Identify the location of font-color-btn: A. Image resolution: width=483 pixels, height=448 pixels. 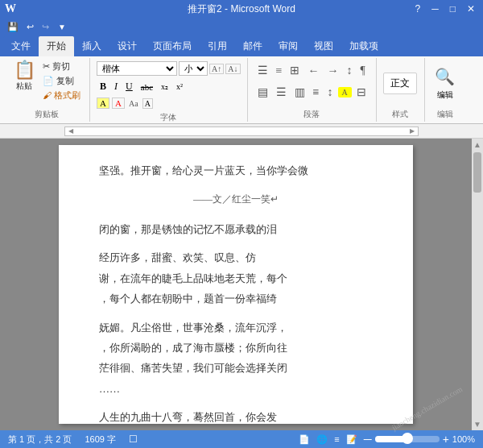
(118, 103).